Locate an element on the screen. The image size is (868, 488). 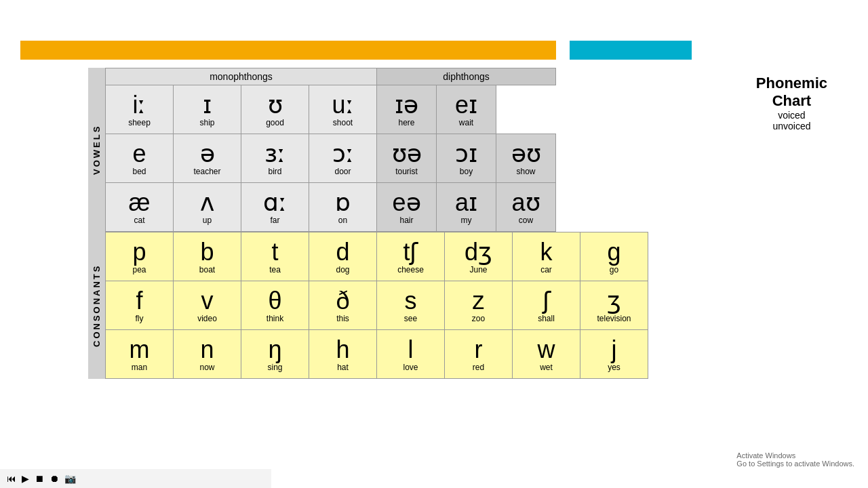
vowel-cell-r0-c0: iːsheep is located at coordinates (140, 110).